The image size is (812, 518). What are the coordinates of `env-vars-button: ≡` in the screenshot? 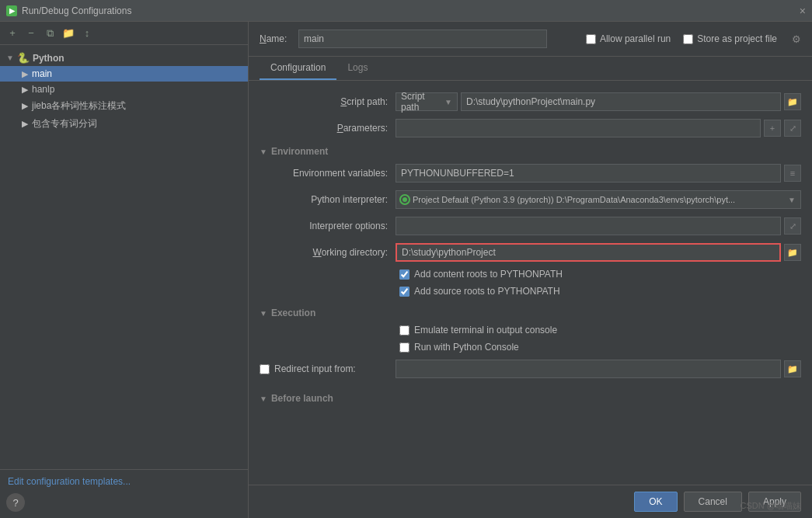 It's located at (793, 173).